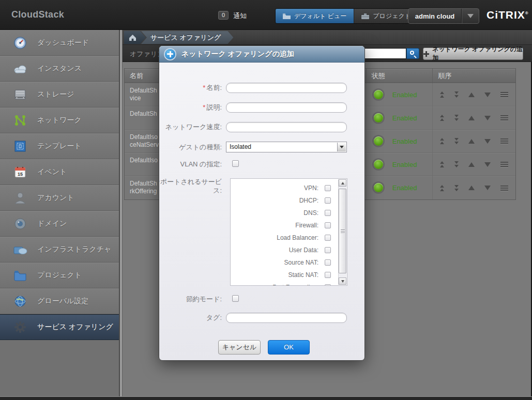 Image resolution: width=532 pixels, height=400 pixels. I want to click on sidebar-item-events: 15 イベント, so click(59, 172).